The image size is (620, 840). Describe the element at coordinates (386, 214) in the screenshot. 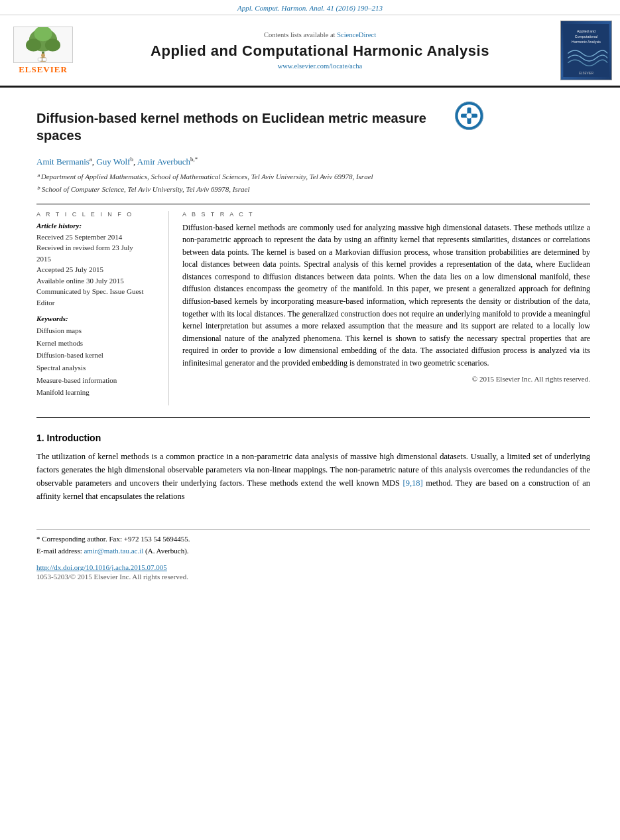

I see `abstract-heading: A B S T R A C T` at that location.